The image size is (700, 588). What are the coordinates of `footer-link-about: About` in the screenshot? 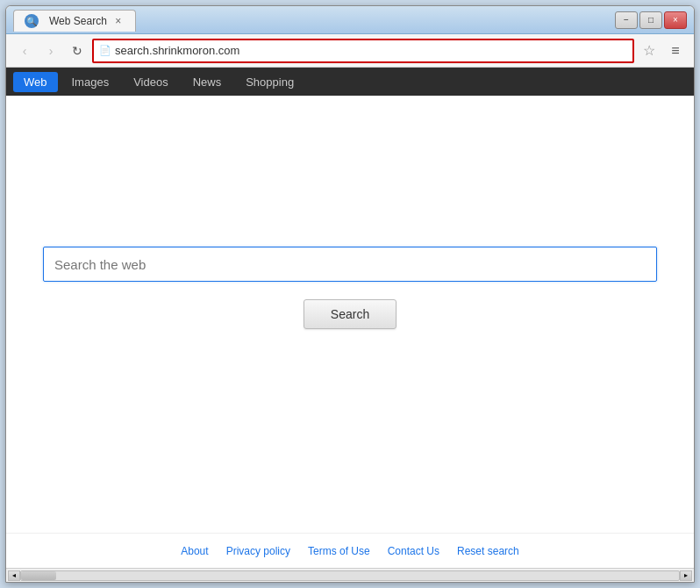 It's located at (195, 551).